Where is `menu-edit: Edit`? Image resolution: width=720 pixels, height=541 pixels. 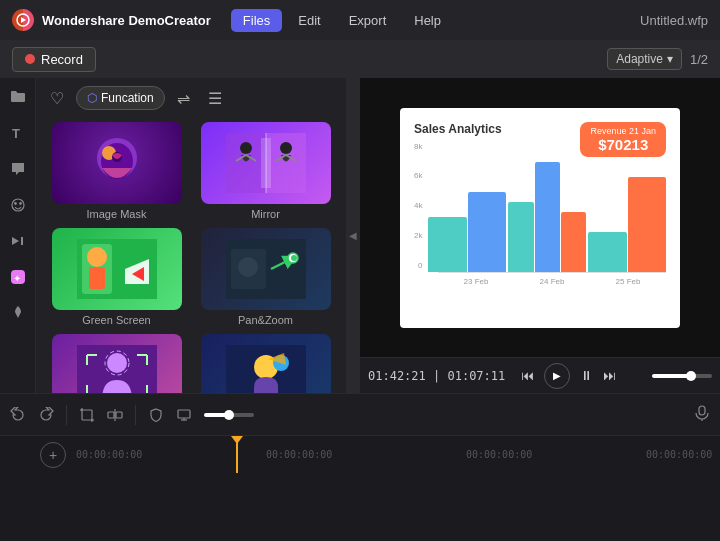
menu-edit: Edit is located at coordinates (309, 20).